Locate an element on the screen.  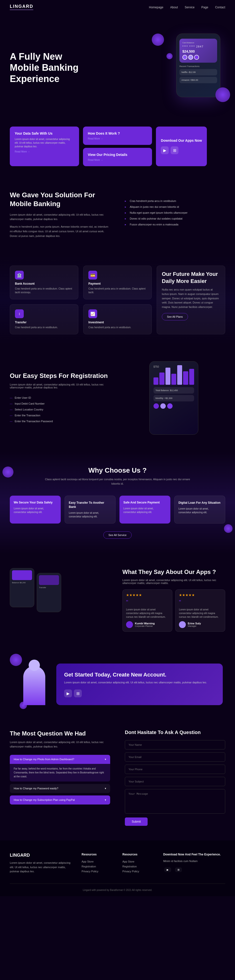
reg-avatars-row is located at coordinates (174, 406).